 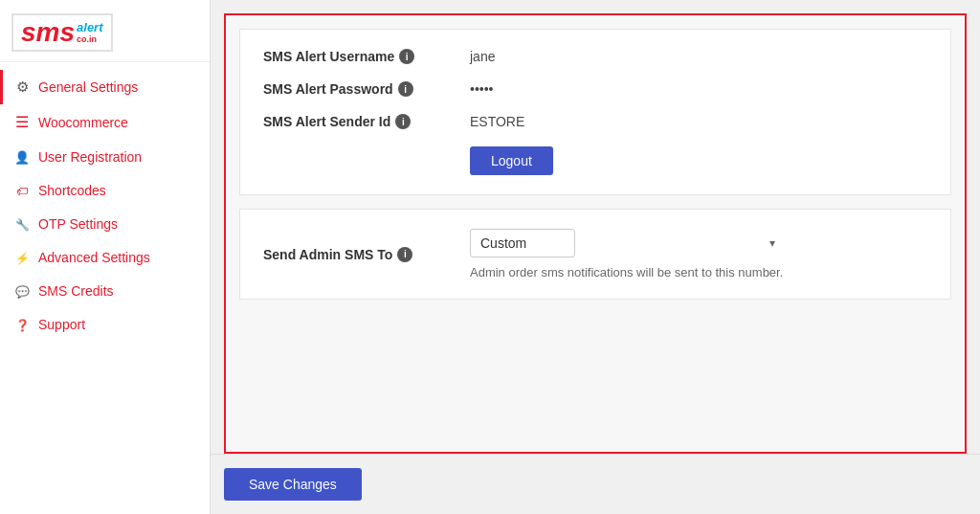 I want to click on logo-coin-text: co.in, so click(x=90, y=40).